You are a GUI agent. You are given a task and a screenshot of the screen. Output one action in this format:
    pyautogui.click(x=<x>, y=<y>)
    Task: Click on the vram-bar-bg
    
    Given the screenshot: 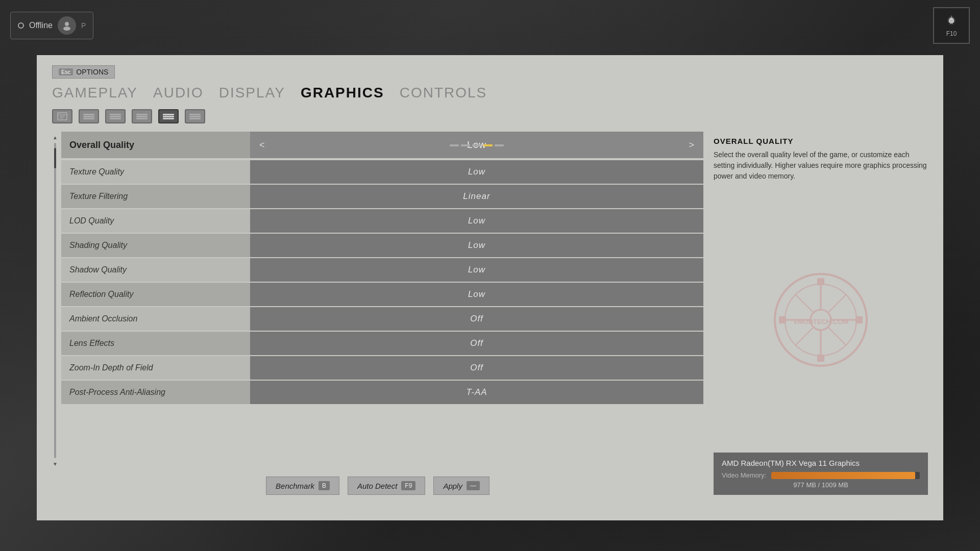 What is the action you would take?
    pyautogui.click(x=845, y=475)
    